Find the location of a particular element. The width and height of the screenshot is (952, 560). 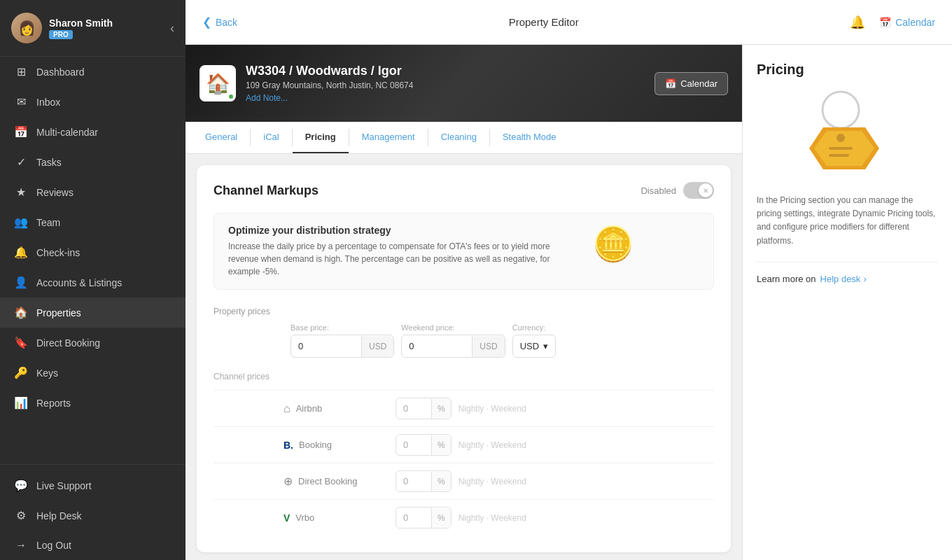

user-badge: PRO is located at coordinates (61, 35).